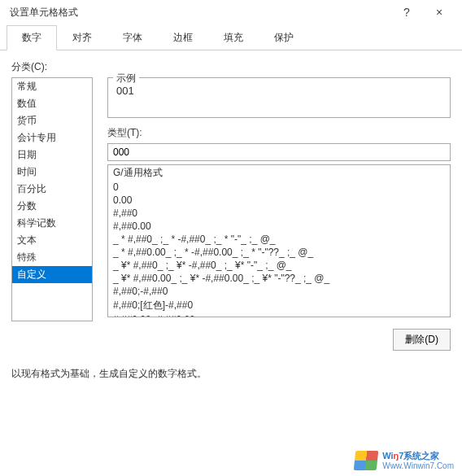 Image resolution: width=462 pixels, height=476 pixels. What do you see at coordinates (233, 37) in the screenshot?
I see `tab-fill: 填充` at bounding box center [233, 37].